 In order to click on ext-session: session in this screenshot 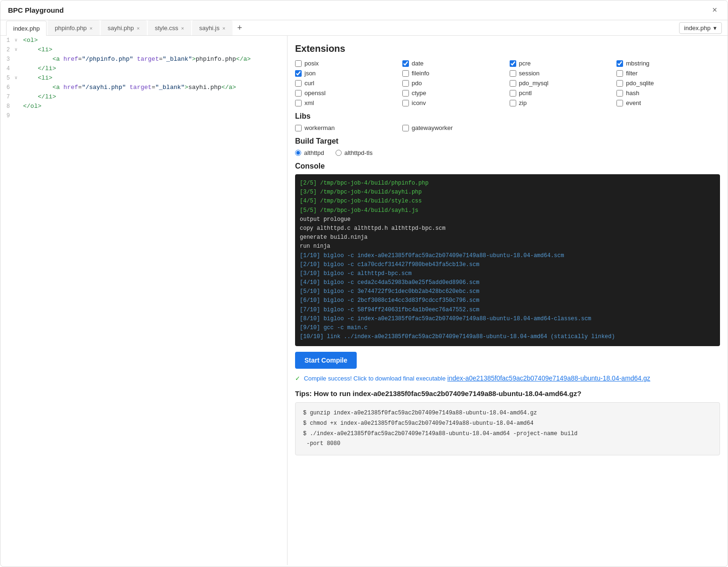, I will do `click(561, 73)`.